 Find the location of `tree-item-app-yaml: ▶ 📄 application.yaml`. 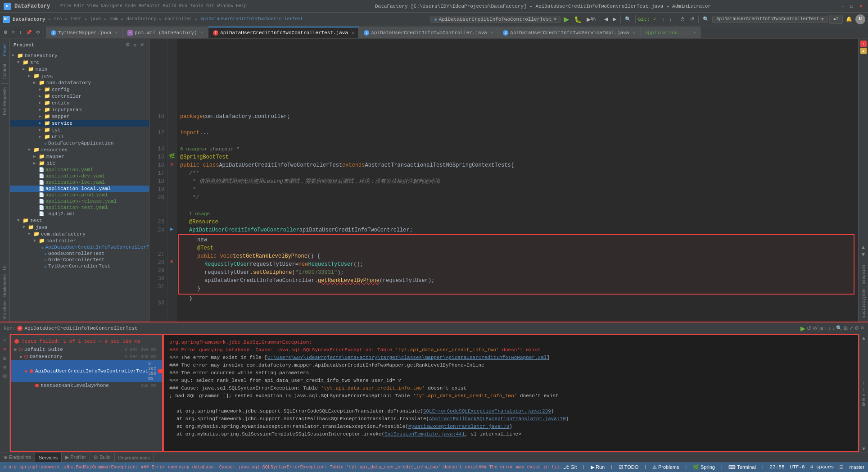

tree-item-app-yaml: ▶ 📄 application.yaml is located at coordinates (79, 170).